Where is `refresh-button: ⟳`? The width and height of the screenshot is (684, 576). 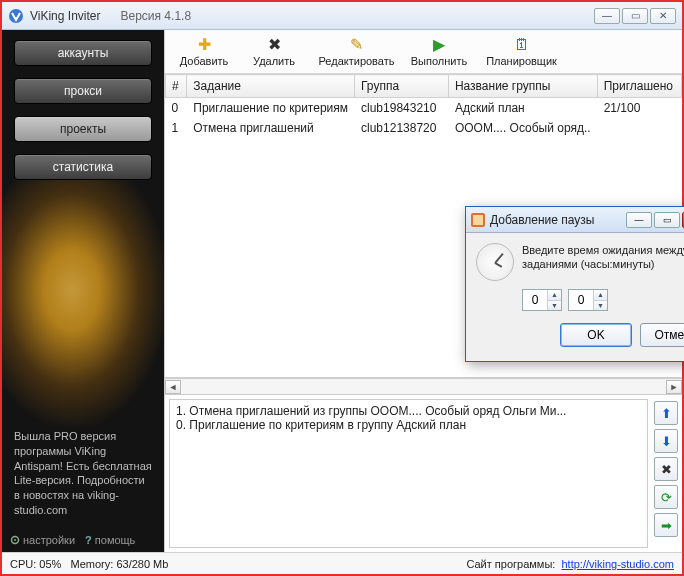
refresh-button: ⟳ is located at coordinates (666, 497).